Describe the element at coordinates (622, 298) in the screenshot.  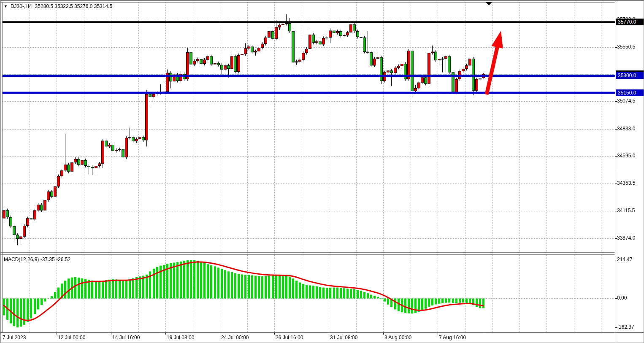
I see `macd-axis-label: 0.00` at that location.